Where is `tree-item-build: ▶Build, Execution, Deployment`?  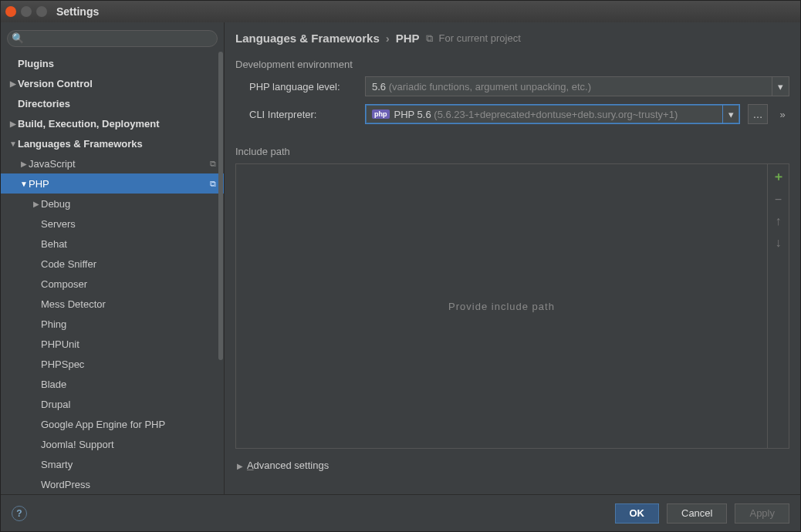 tree-item-build: ▶Build, Execution, Deployment is located at coordinates (113, 123).